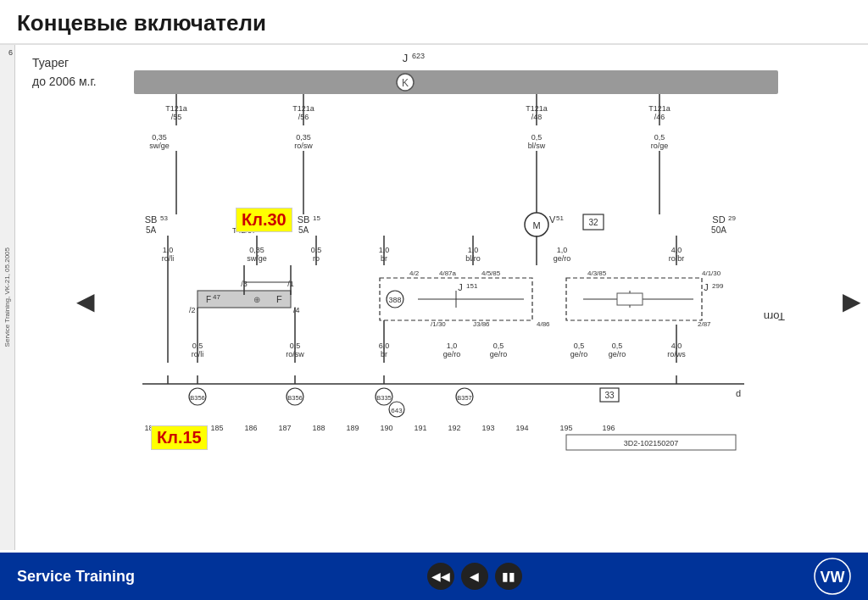 This screenshot has width=868, height=600. What do you see at coordinates (192, 310) in the screenshot?
I see `svg-text: /2` at bounding box center [192, 310].